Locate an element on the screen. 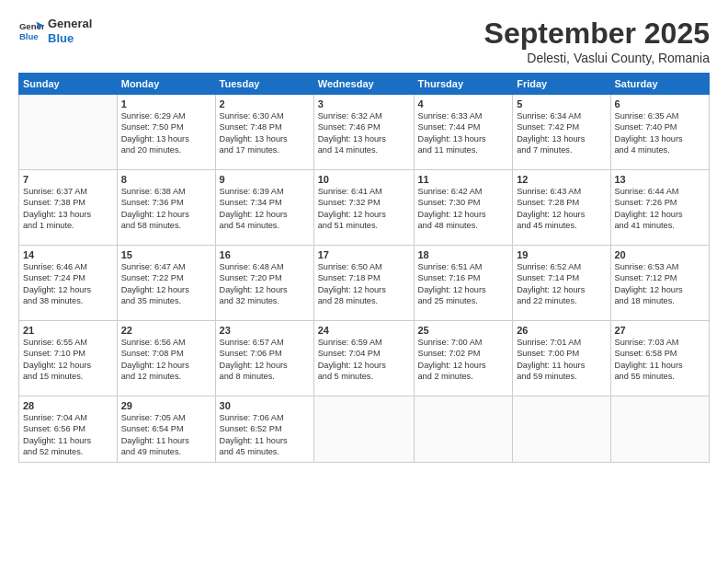 The height and width of the screenshot is (563, 728). day-cell: 12Sunrise: 6:43 AM Sunset: 7:28 PM Dayli… is located at coordinates (562, 208).